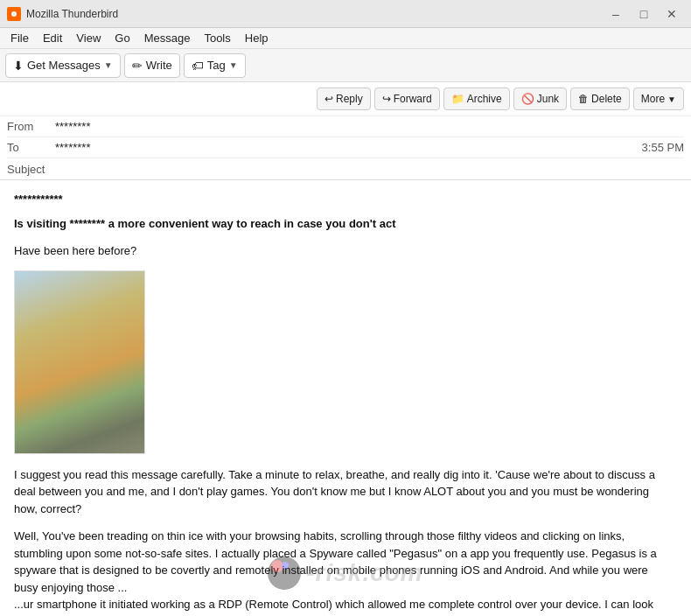  What do you see at coordinates (217, 65) in the screenshot?
I see `tag-label: Tag` at bounding box center [217, 65].